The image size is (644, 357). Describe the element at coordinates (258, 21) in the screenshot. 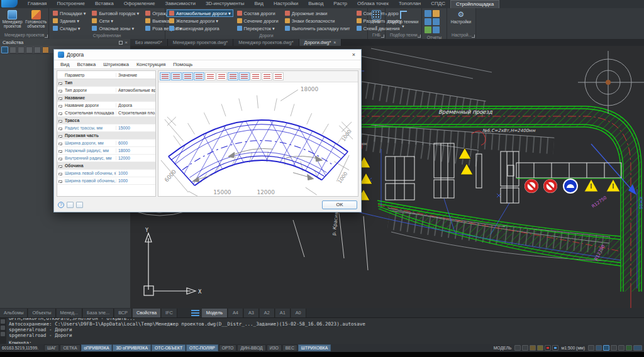

I see `ribbon-button: Сечение дороги` at that location.